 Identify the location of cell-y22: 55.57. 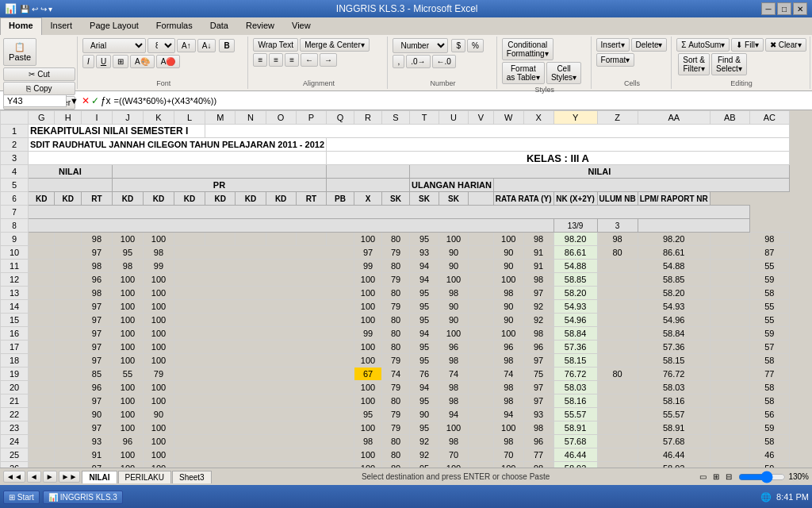
(576, 414).